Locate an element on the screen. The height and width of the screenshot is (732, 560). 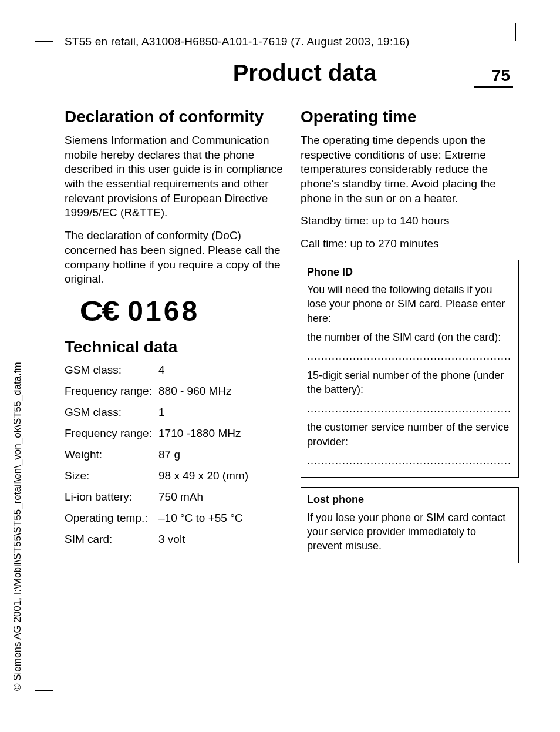
ce-marking: C€ 0168 is located at coordinates (183, 311).